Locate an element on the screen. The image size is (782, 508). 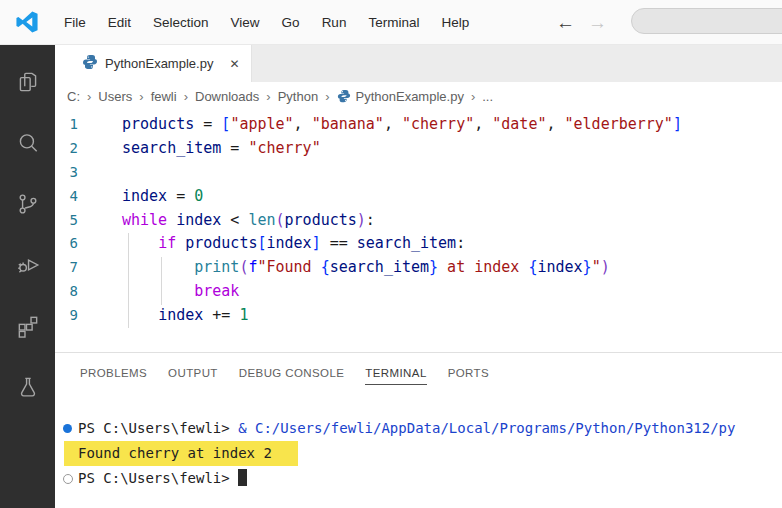
code-line: 2search_item = "cherry" is located at coordinates (418, 149).